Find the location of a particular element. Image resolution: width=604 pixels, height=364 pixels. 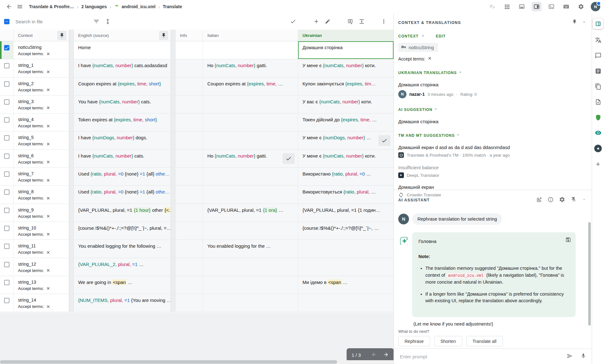

send-icon is located at coordinates (570, 357).